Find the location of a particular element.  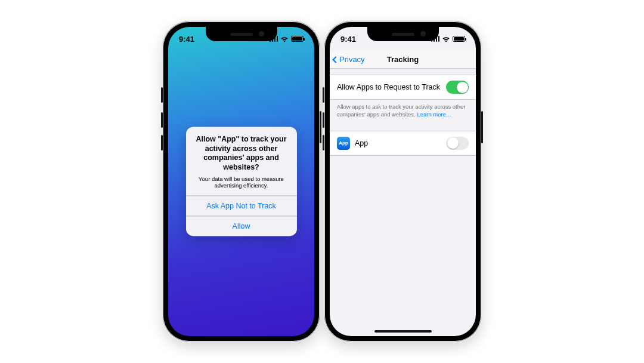

nav-bar: Privacy Tracking is located at coordinates (403, 60).